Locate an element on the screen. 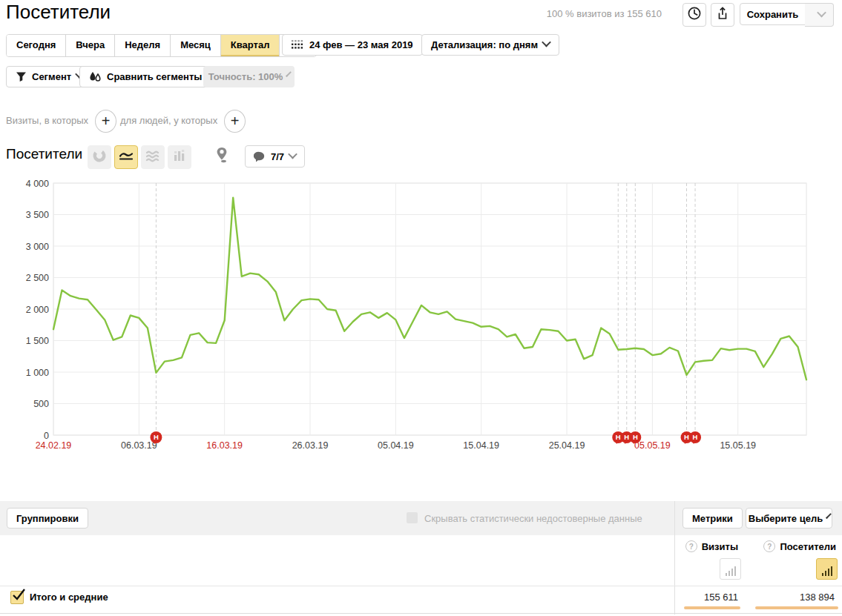 The image size is (842, 616). schedule-button is located at coordinates (694, 15).